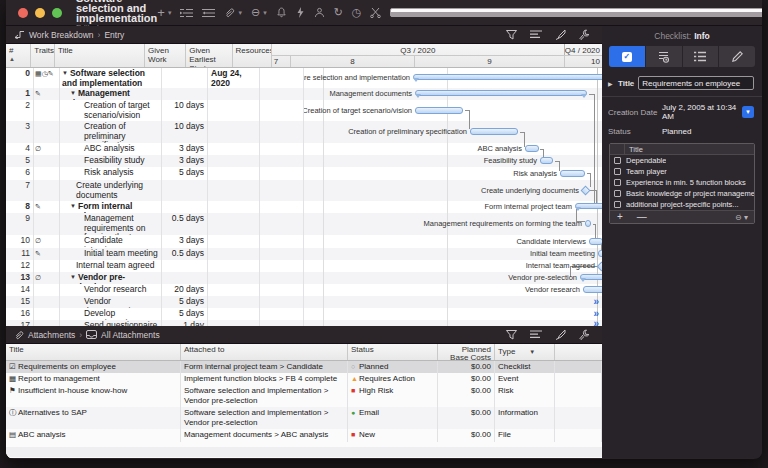  Describe the element at coordinates (304, 110) in the screenshot. I see `outline-row: 2Creation of target scenario/vision10 da…` at that location.